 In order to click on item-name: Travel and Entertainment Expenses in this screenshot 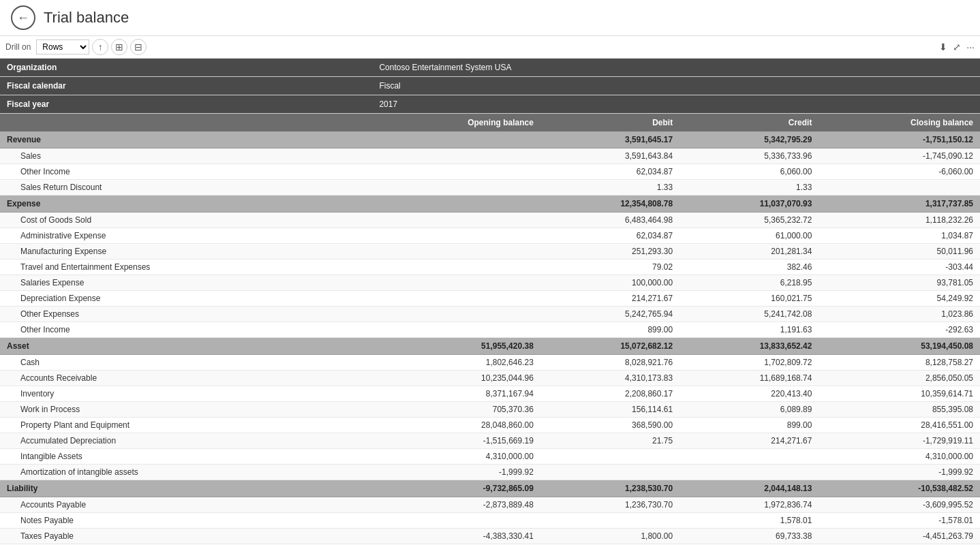, I will do `click(186, 267)`.